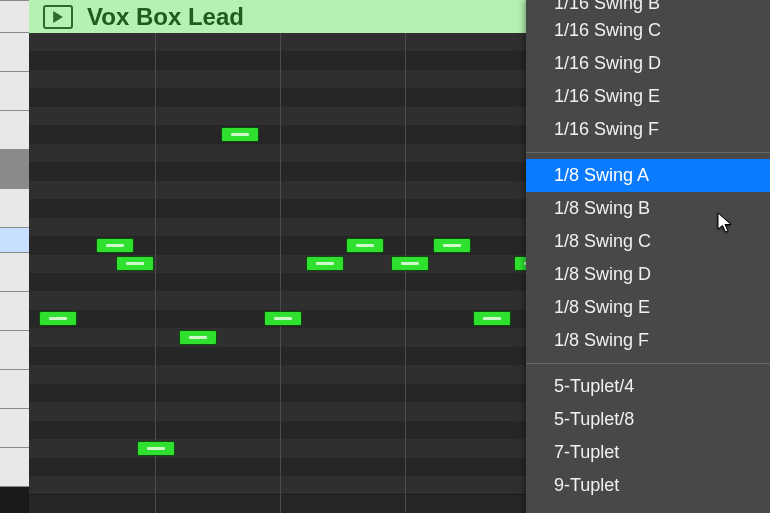 This screenshot has width=770, height=513. I want to click on track-title: Vox Box Lead, so click(166, 17).